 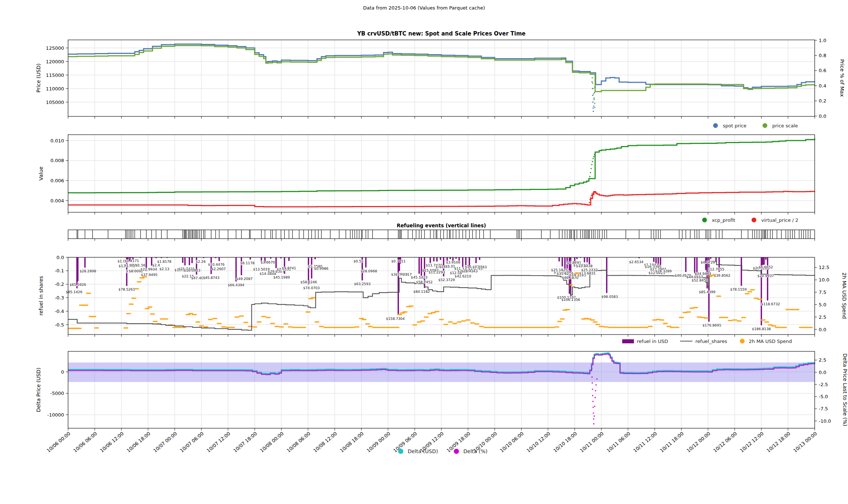 I want to click on refuel-usd-annotation: $17.2117, so click(x=403, y=275).